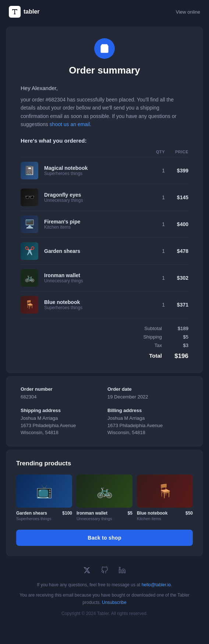 This screenshot has height=644, width=209. What do you see at coordinates (61, 426) in the screenshot?
I see `shipping-street: 1673 Philadelphia Avenue` at bounding box center [61, 426].